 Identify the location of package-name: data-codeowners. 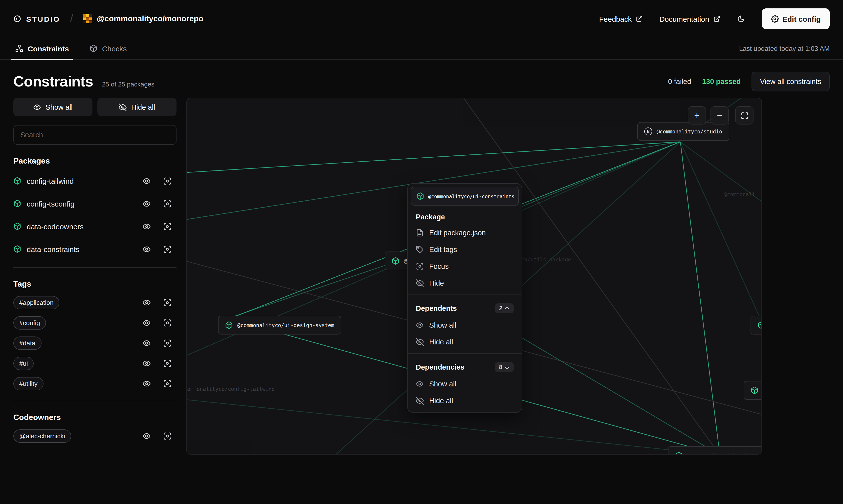
(55, 226).